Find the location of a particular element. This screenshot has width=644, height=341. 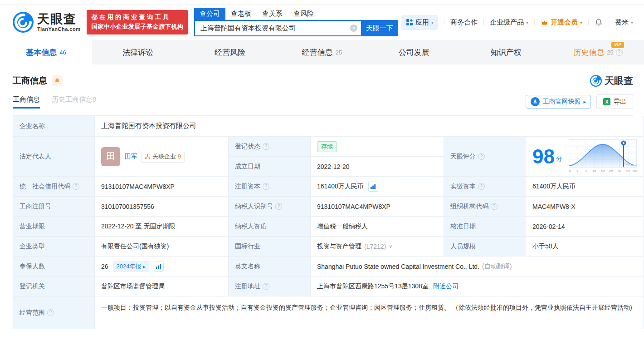

establish-date-value: 2022-12-20 is located at coordinates (377, 167).